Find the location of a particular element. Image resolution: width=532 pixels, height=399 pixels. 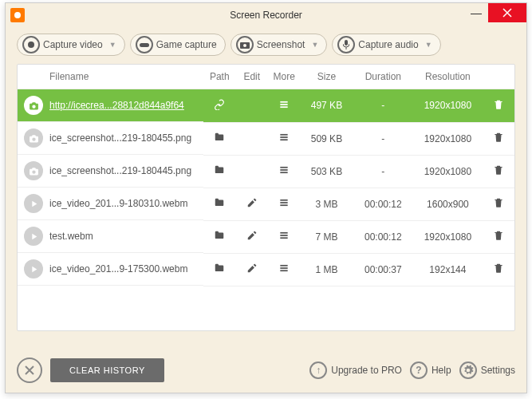

close-button is located at coordinates (507, 13).